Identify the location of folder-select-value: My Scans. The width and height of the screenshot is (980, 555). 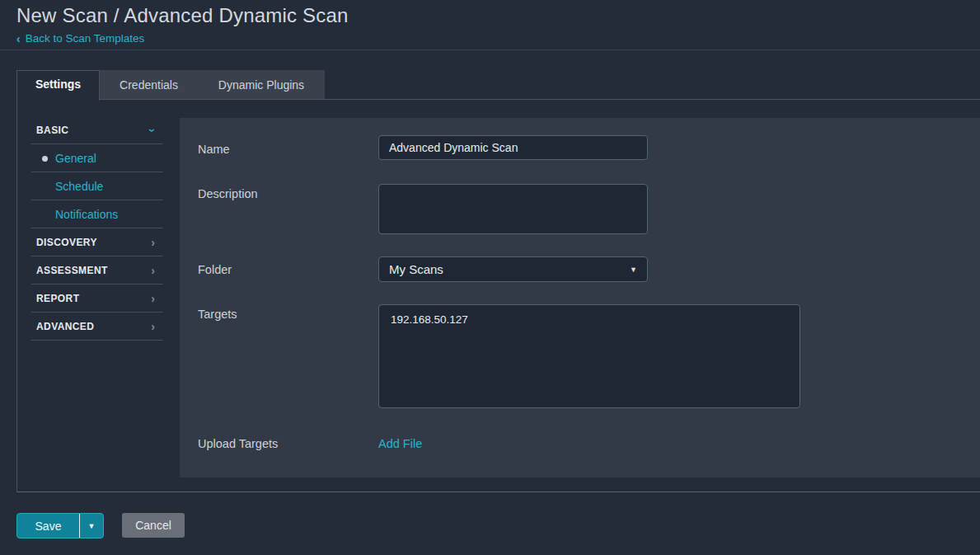
(416, 269).